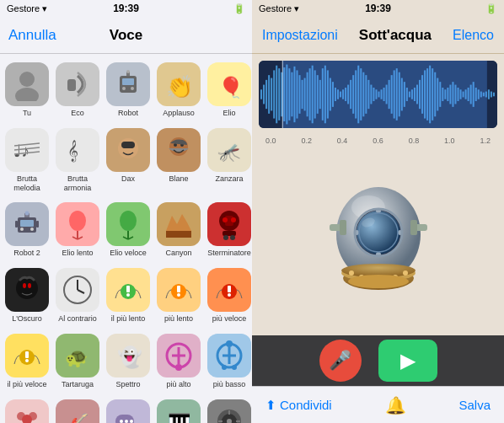  Describe the element at coordinates (229, 84) in the screenshot. I see `voice-icon-elio: 🎈` at that location.